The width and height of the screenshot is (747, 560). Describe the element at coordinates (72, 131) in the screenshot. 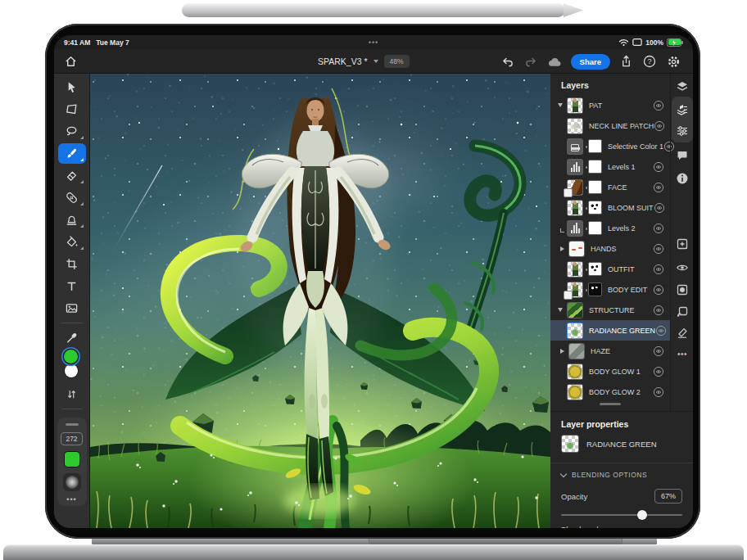

I see `lasso-tool` at that location.